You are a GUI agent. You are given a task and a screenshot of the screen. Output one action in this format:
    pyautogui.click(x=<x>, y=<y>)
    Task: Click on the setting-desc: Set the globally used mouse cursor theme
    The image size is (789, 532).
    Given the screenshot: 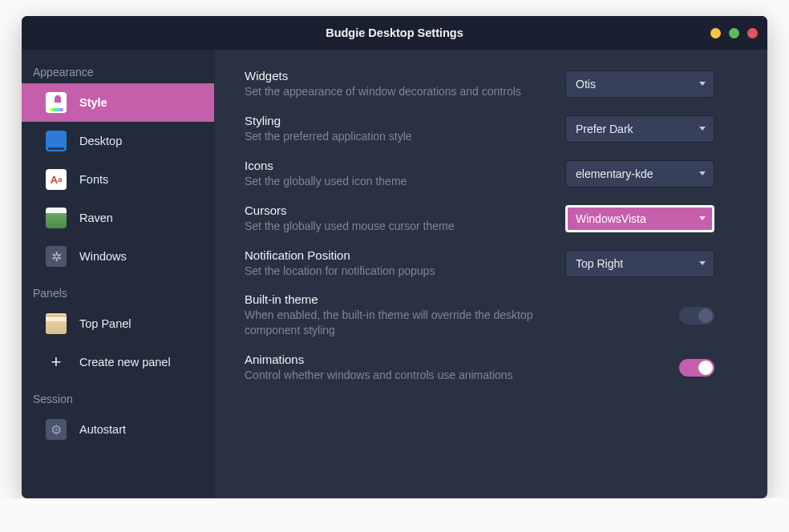 What is the action you would take?
    pyautogui.click(x=397, y=226)
    